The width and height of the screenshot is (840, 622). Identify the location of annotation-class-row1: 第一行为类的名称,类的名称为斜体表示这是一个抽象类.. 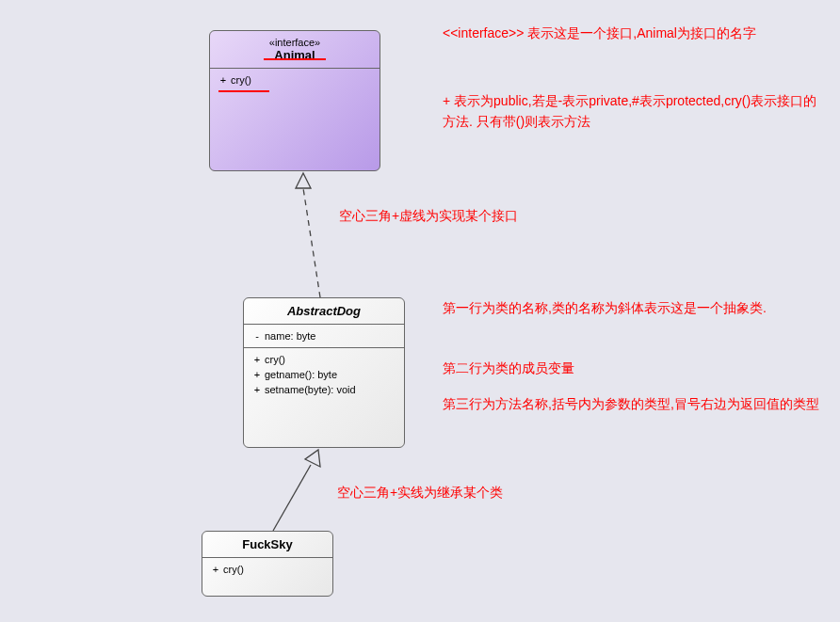
(631, 308).